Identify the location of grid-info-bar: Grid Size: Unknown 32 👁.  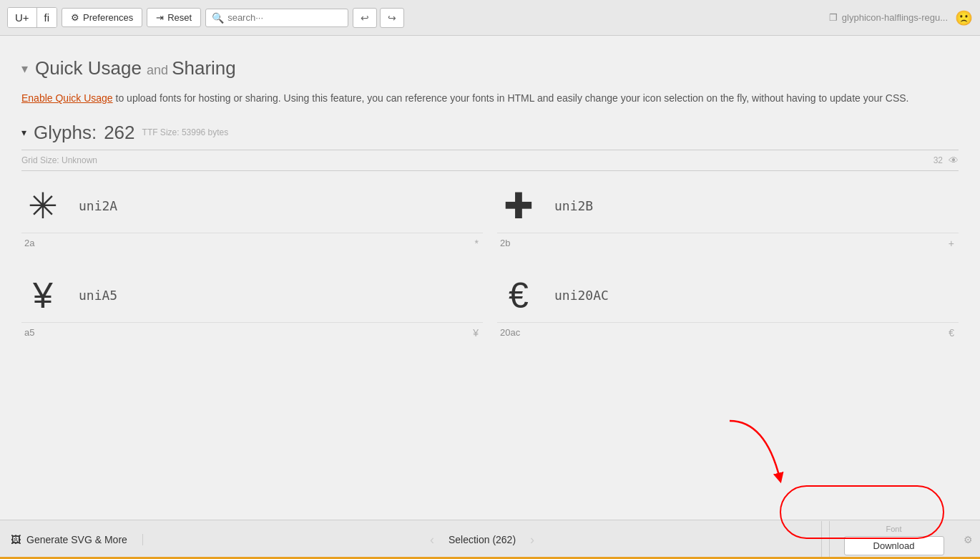
(490, 160).